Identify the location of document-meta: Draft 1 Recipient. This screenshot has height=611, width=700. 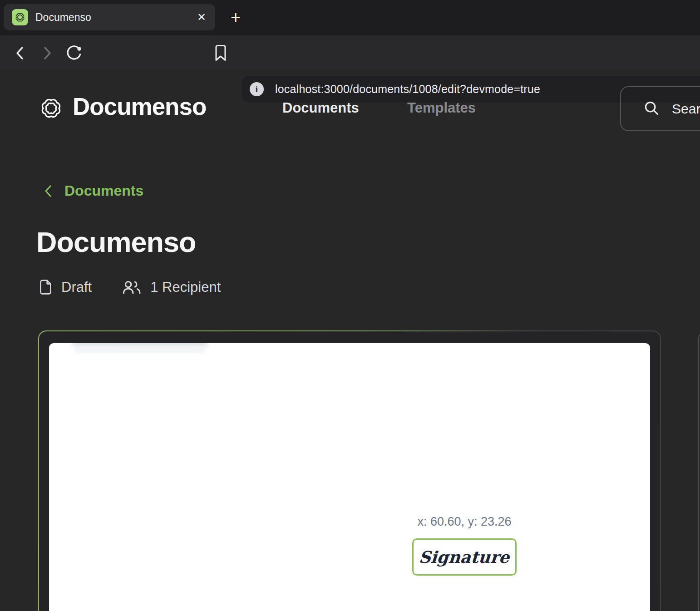
(130, 287).